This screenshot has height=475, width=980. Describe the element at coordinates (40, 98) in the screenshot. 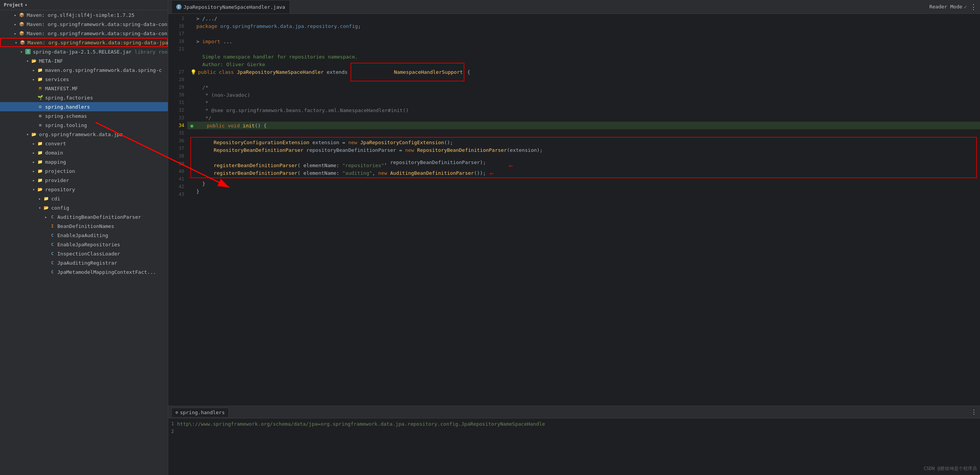

I see `spring-icon: 🌱` at that location.